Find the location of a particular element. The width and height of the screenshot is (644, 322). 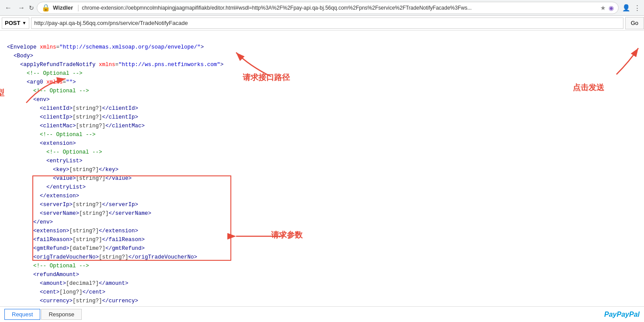

back-button: ← is located at coordinates (8, 8).